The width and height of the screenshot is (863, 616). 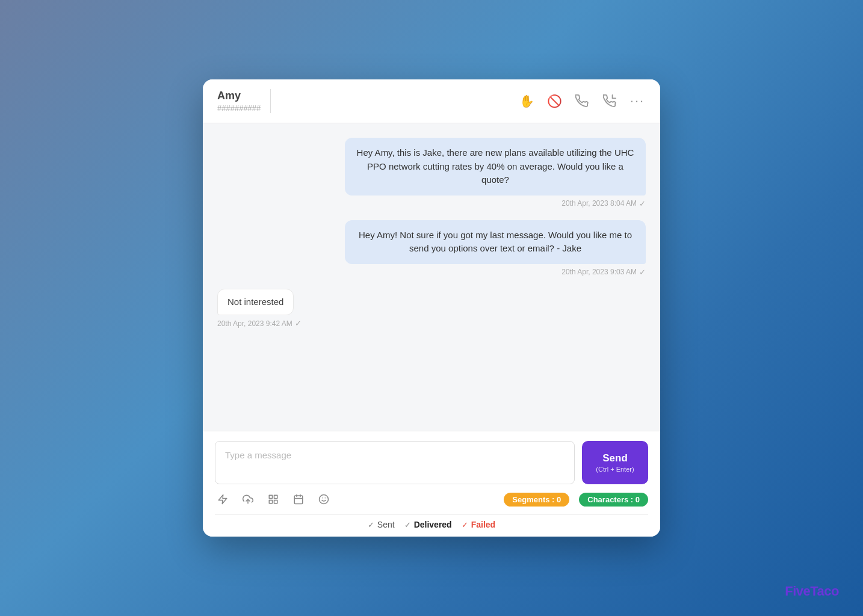 I want to click on message-input, so click(x=395, y=463).